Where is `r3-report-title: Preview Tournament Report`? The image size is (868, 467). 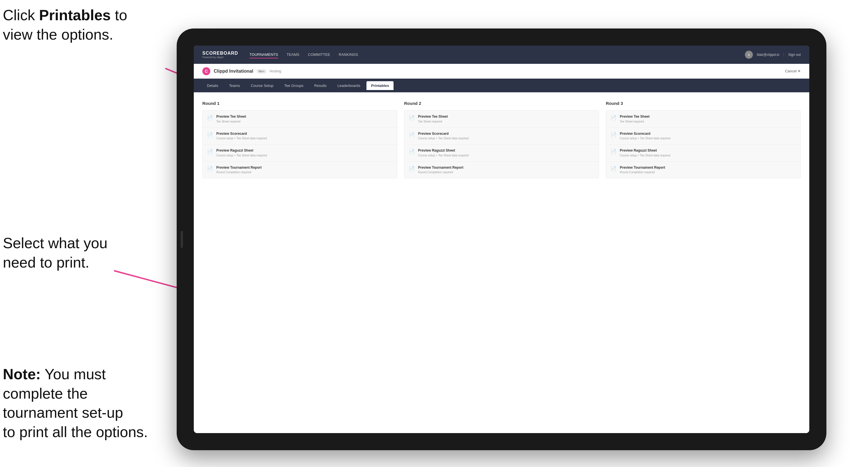 r3-report-title: Preview Tournament Report is located at coordinates (642, 168).